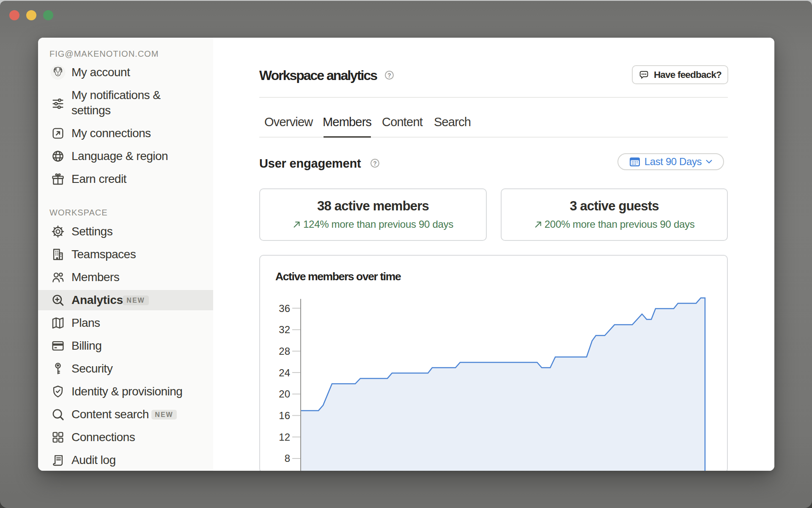 Image resolution: width=812 pixels, height=508 pixels. Describe the element at coordinates (284, 308) in the screenshot. I see `svg-text: 36` at that location.